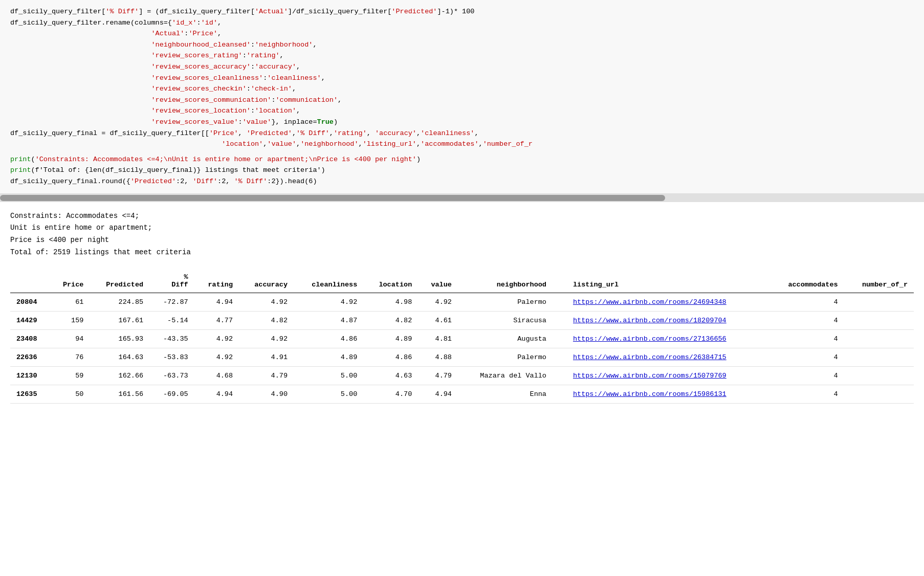 Image resolution: width=924 pixels, height=576 pixels. Describe the element at coordinates (328, 320) in the screenshot. I see `td-cell: 4.87` at that location.